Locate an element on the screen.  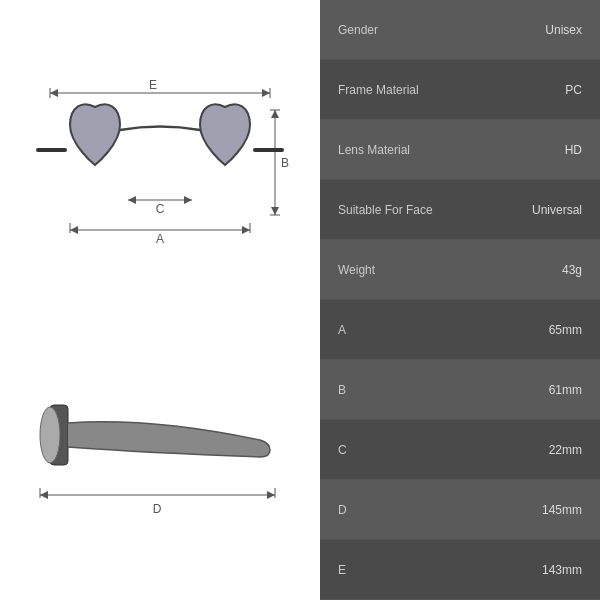
spec-value: 22mm is located at coordinates (566, 450).